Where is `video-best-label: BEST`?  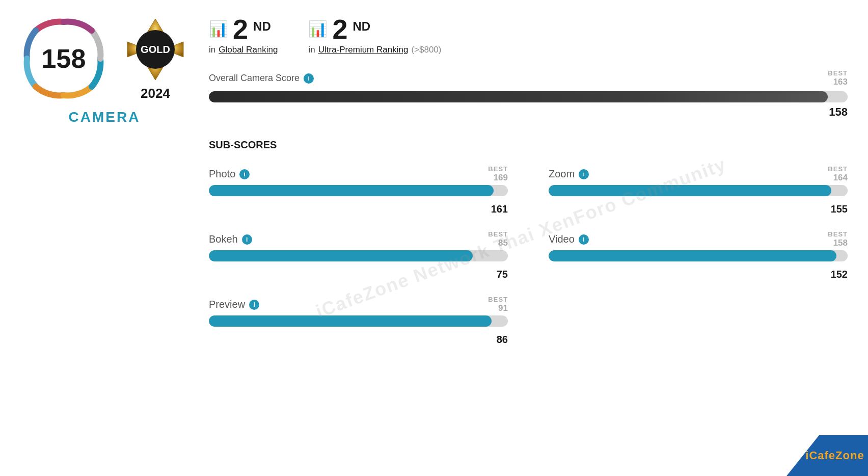
video-best-label: BEST is located at coordinates (837, 234).